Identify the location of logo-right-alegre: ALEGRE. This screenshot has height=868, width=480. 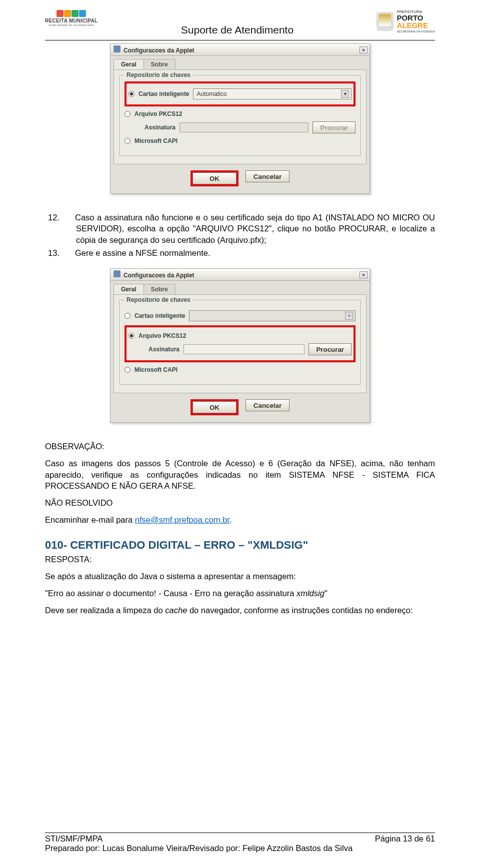
(416, 25).